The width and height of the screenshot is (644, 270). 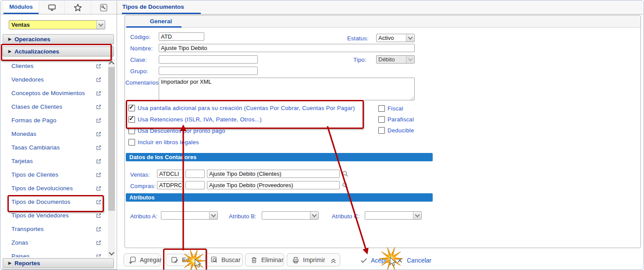 I want to click on comentarios-textarea: Importador por XML, so click(x=287, y=89).